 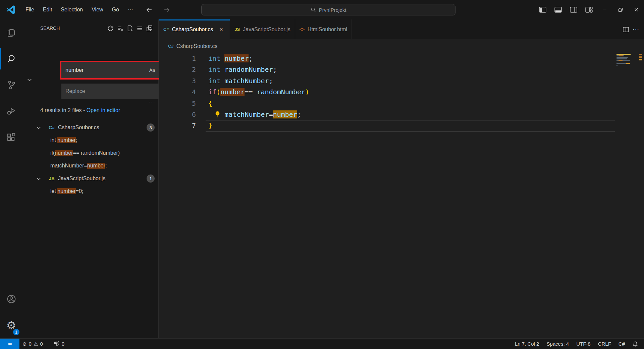 What do you see at coordinates (624, 60) in the screenshot?
I see `minimap` at bounding box center [624, 60].